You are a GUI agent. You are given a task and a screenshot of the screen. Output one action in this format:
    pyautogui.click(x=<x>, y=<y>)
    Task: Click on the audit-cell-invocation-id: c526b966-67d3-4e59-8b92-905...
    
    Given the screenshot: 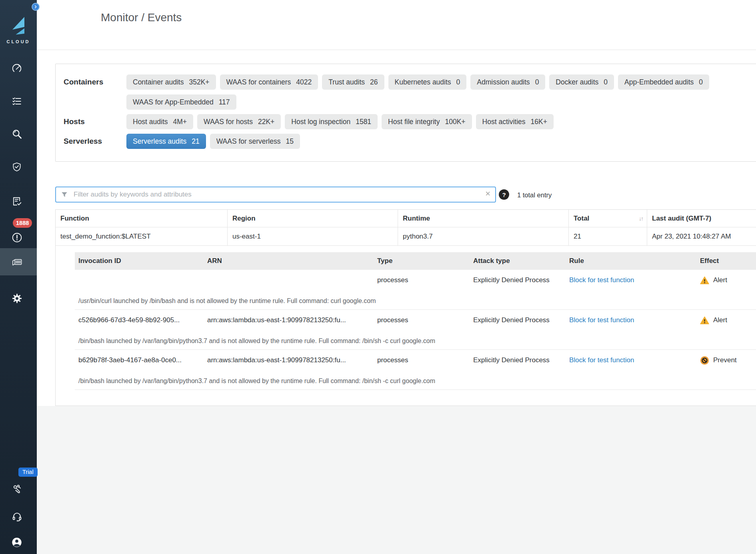 What is the action you would take?
    pyautogui.click(x=139, y=320)
    